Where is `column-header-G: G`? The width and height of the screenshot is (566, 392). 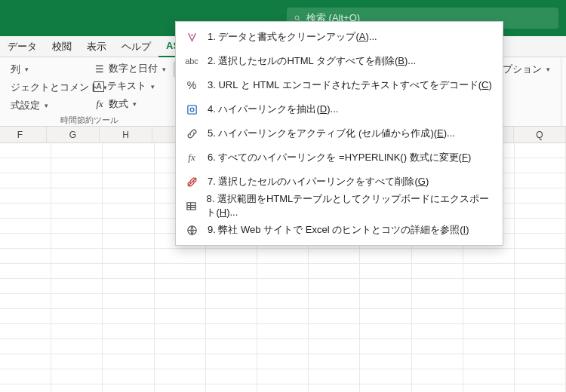 column-header-G: G is located at coordinates (73, 134).